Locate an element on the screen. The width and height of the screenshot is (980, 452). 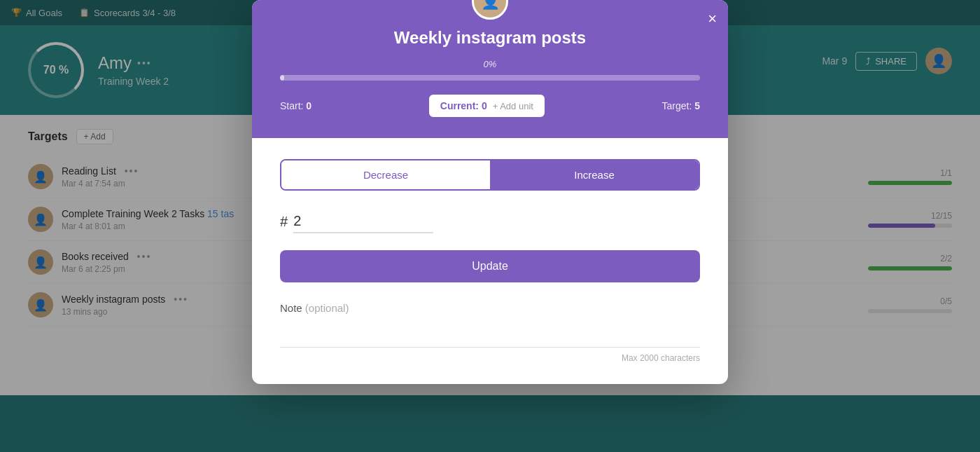
update-button: Update is located at coordinates (490, 266).